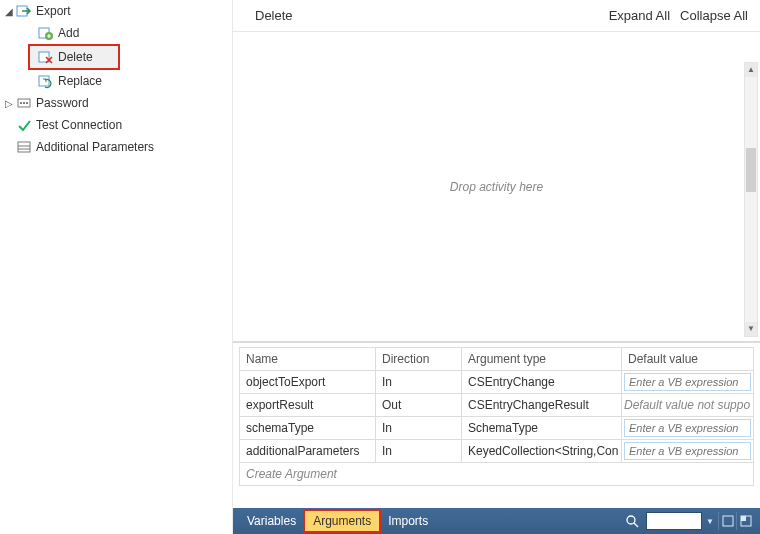  What do you see at coordinates (116, 103) in the screenshot?
I see `tree-item-password: ▷ Password` at bounding box center [116, 103].